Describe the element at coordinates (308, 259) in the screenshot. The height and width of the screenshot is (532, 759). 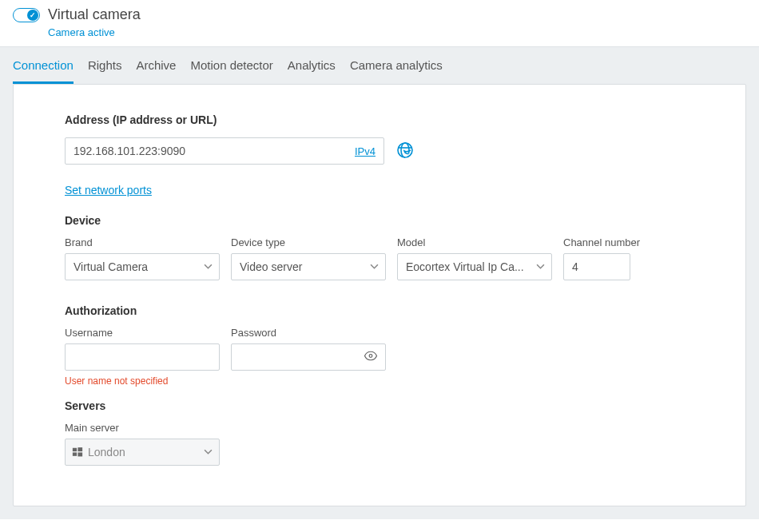
I see `device-type-field: Device type Video server` at that location.